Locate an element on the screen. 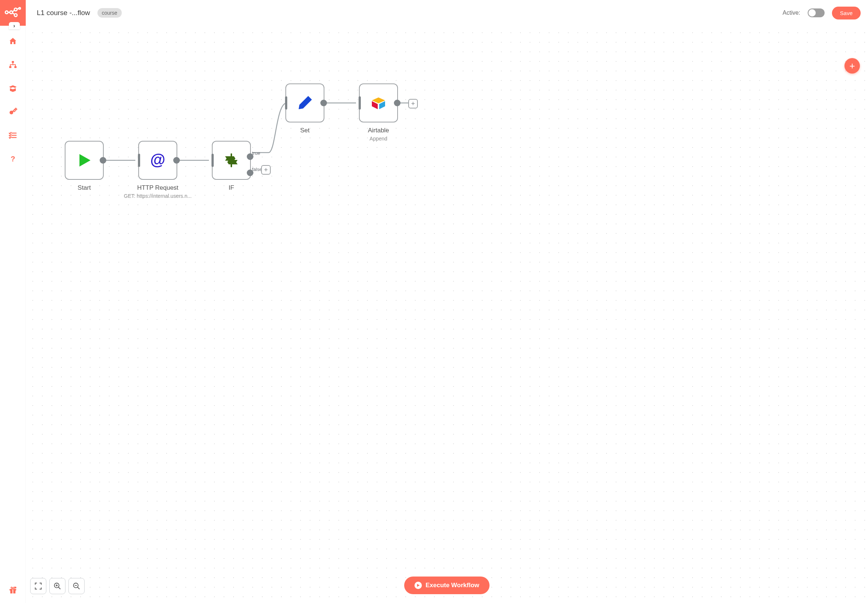 Image resolution: width=868 pixels, height=603 pixels. sidebar-item-workflows is located at coordinates (13, 65).